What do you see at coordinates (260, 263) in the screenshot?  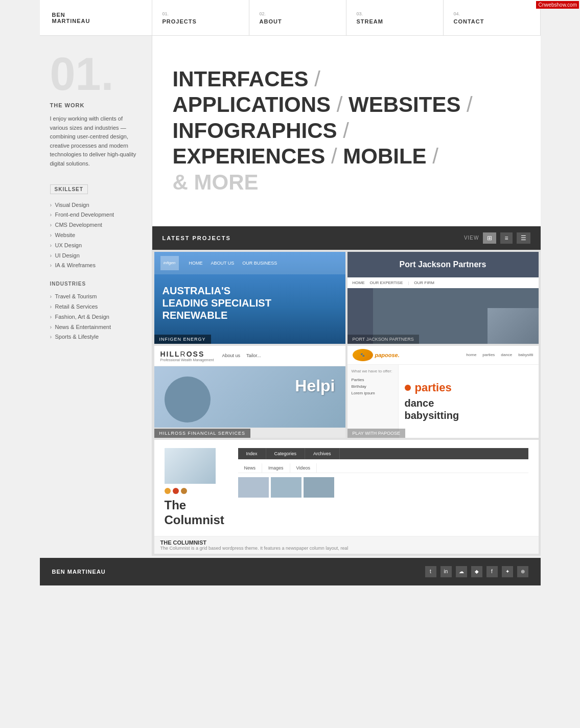 I see `infigen-nav-business: OUR BUSINESS` at bounding box center [260, 263].